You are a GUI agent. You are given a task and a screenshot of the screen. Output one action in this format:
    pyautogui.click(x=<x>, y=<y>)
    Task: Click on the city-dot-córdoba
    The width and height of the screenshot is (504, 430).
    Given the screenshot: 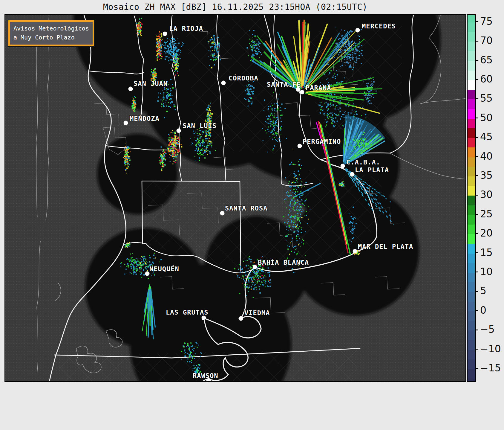 What is the action you would take?
    pyautogui.click(x=223, y=83)
    